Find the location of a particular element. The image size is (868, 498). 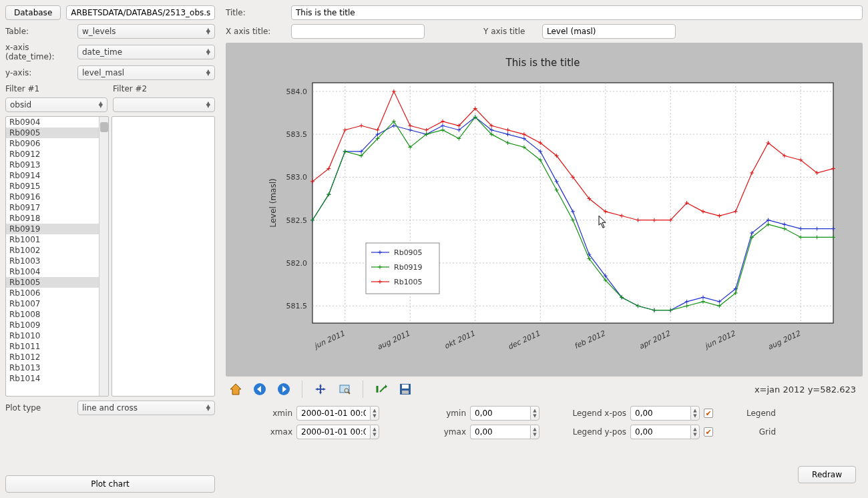

svg-text: 581.5 is located at coordinates (297, 306).